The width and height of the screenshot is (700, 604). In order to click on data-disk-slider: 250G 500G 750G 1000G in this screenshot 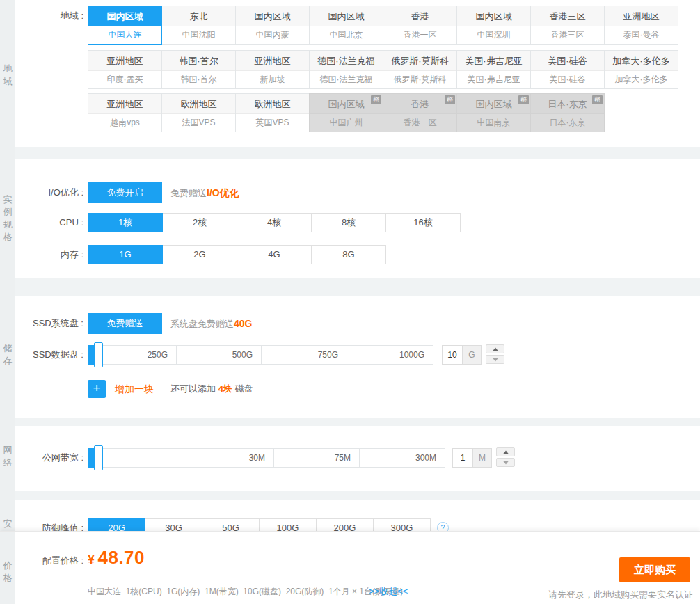, I will do `click(260, 355)`.